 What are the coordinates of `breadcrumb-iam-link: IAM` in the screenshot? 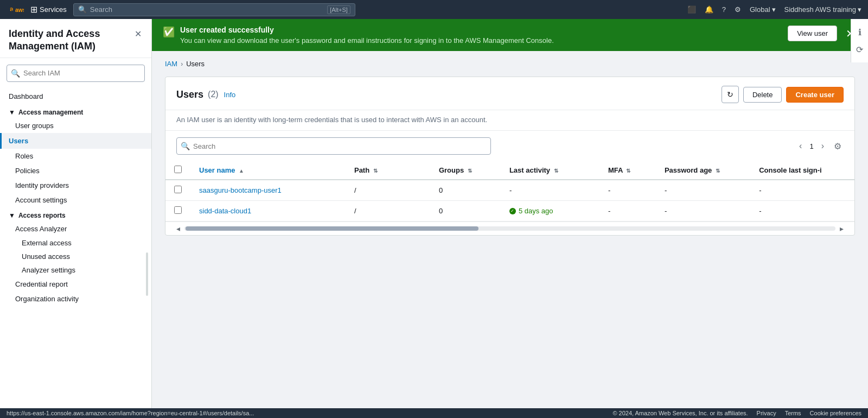 It's located at (171, 64).